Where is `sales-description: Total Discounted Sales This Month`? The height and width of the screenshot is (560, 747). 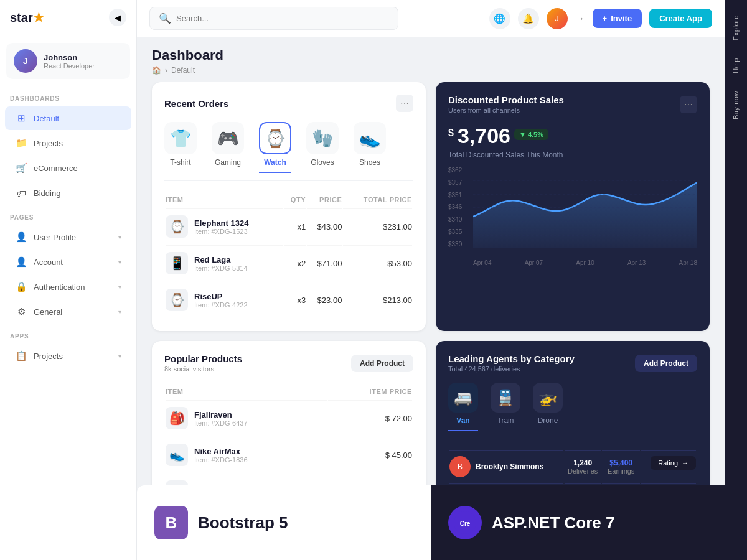
sales-description: Total Discounted Sales This Month is located at coordinates (573, 155).